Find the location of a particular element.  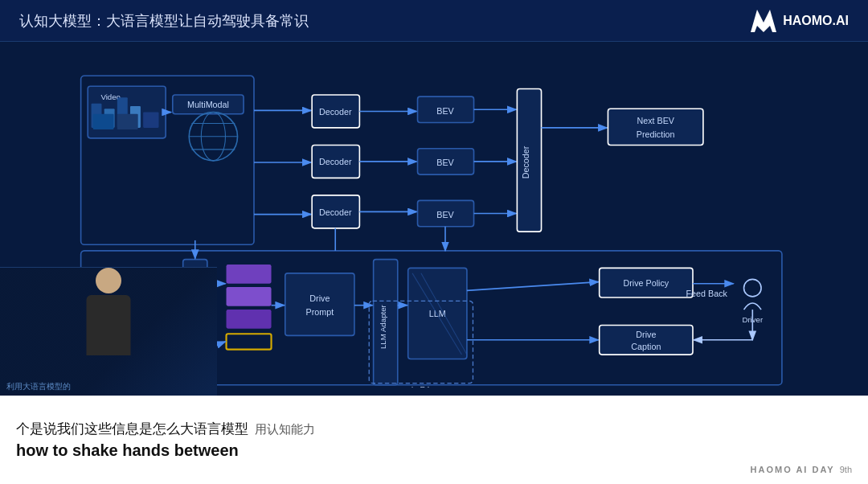

decoder3-label: Decoder is located at coordinates (336, 212).